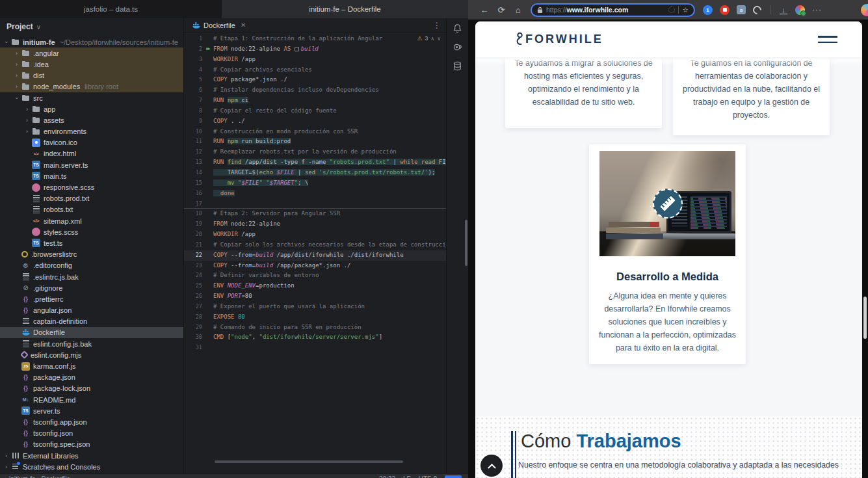 The width and height of the screenshot is (868, 478). What do you see at coordinates (407, 477) in the screenshot?
I see `line-ending: LF` at bounding box center [407, 477].